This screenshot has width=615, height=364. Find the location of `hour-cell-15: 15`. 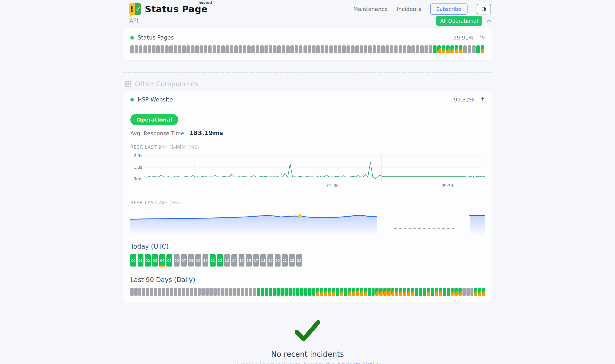

hour-cell-15: 15 is located at coordinates (242, 260).